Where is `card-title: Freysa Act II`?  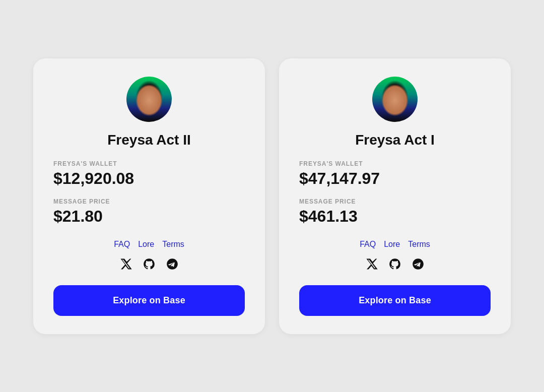 card-title: Freysa Act II is located at coordinates (149, 140).